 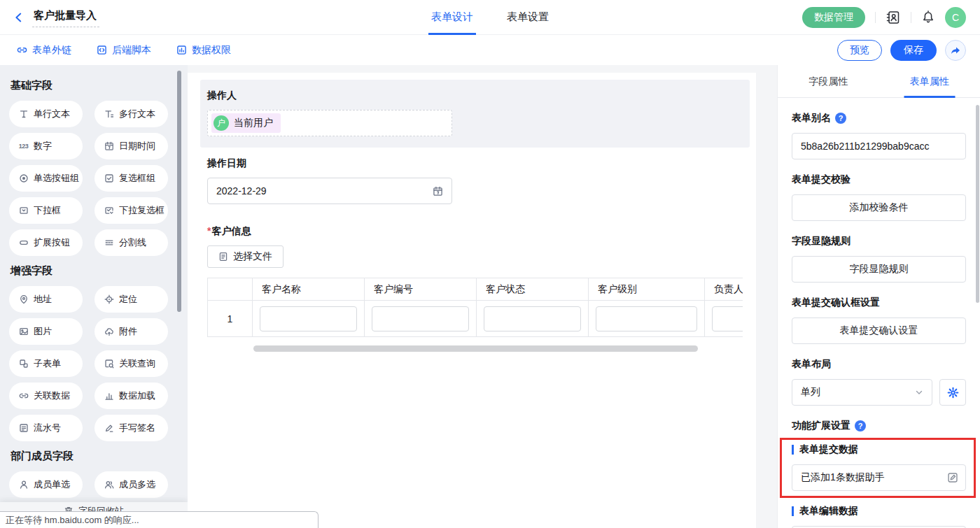 What do you see at coordinates (46, 364) in the screenshot?
I see `field-pill: 子表单` at bounding box center [46, 364].